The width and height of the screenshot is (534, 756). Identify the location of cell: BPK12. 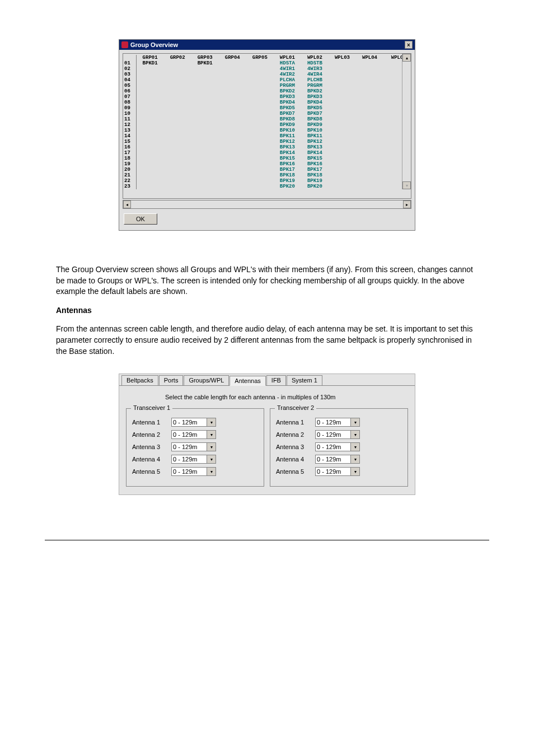
(315, 142).